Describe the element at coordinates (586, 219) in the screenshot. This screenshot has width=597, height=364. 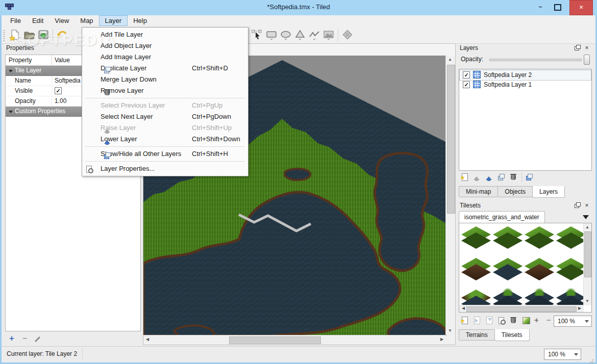
I see `tileset-dropdown-icon` at that location.